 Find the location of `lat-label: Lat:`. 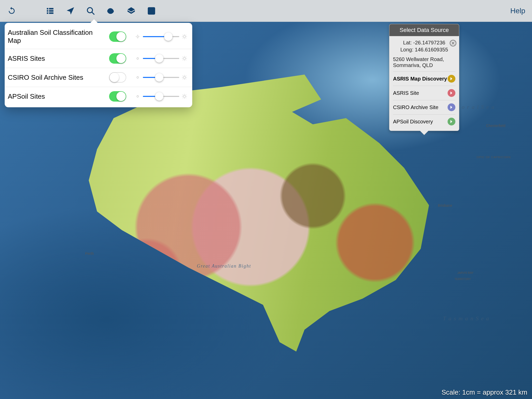

lat-label: Lat: is located at coordinates (407, 43).